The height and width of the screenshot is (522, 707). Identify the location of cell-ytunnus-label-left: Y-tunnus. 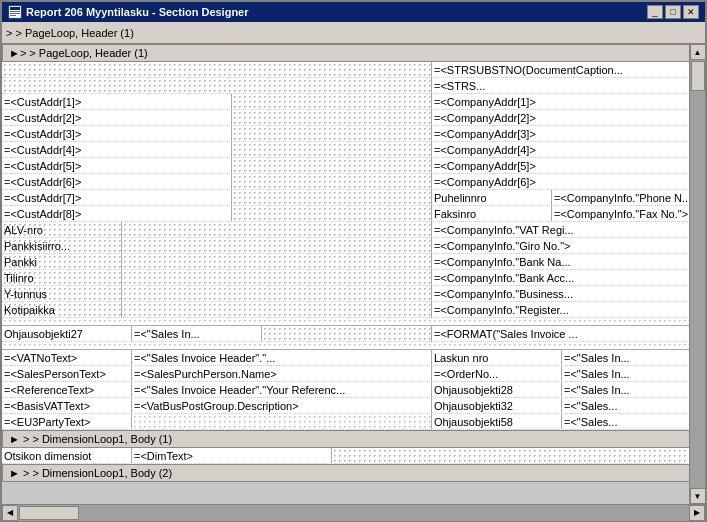
(62, 294).